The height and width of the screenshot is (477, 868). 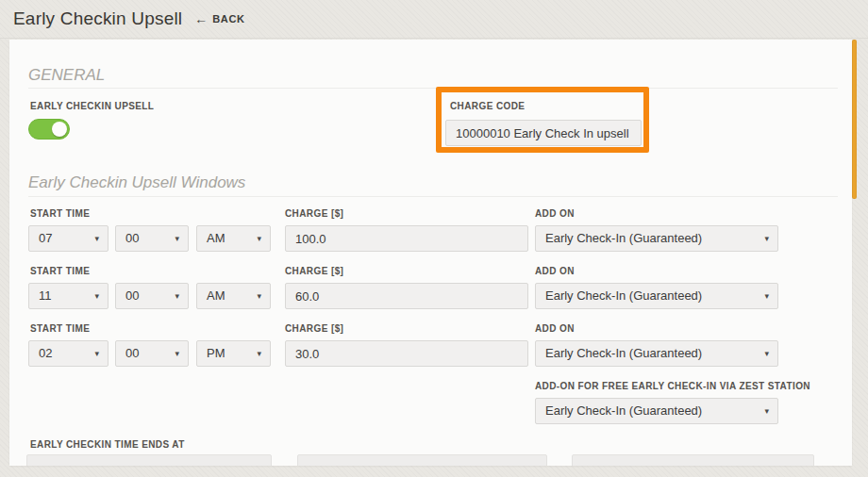 I want to click on start-hour-select: 07 ▾, so click(x=68, y=238).